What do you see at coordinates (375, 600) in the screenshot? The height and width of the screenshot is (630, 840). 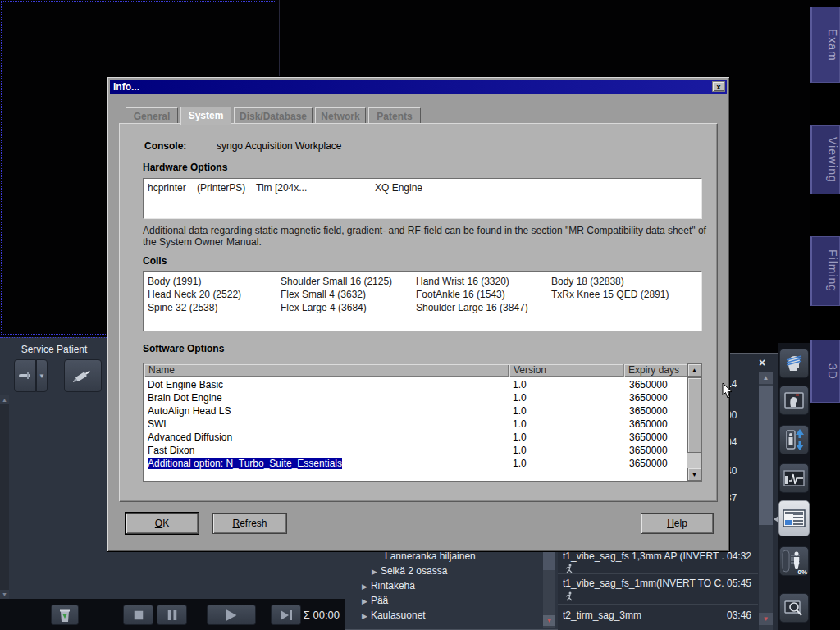 I see `queue-item: ▶Pää` at bounding box center [375, 600].